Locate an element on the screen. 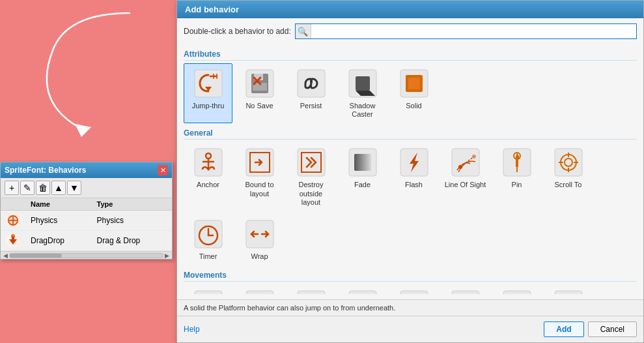 The width and height of the screenshot is (644, 343). horizontal-scrollbar: ◀ ▶ is located at coordinates (86, 255).